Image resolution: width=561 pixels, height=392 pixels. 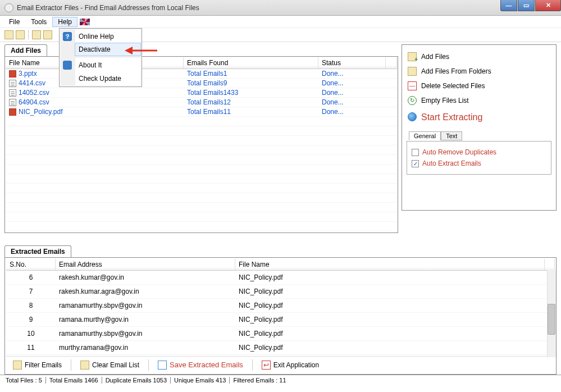 What do you see at coordinates (145, 277) in the screenshot?
I see `email-address: rakesh.kumar@gov.in` at bounding box center [145, 277].